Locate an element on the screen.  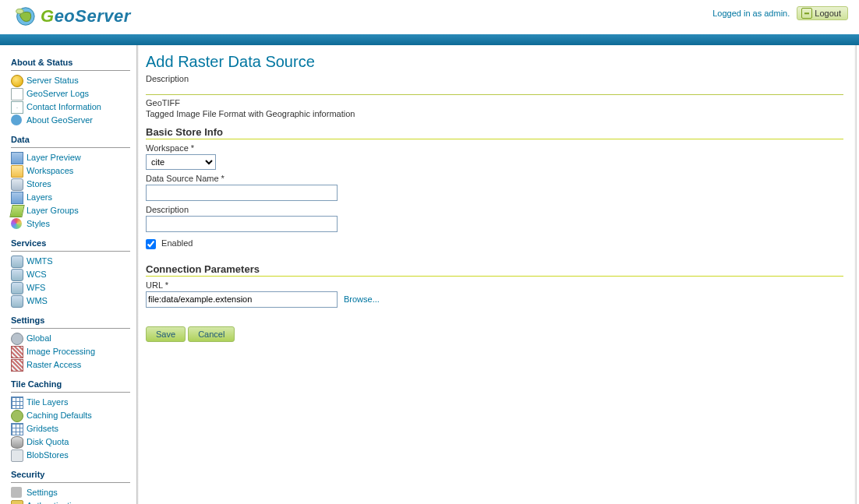
tilelayers-icon is located at coordinates (17, 403).